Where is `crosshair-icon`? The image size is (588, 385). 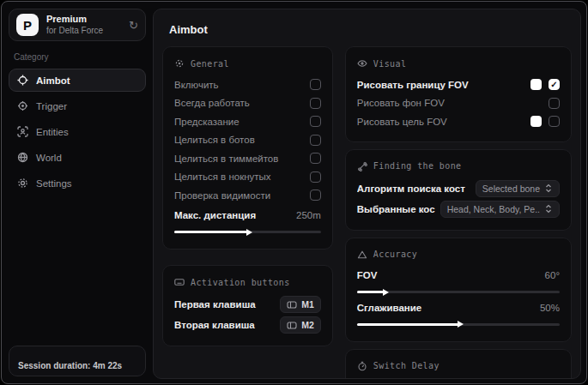 crosshair-icon is located at coordinates (22, 81).